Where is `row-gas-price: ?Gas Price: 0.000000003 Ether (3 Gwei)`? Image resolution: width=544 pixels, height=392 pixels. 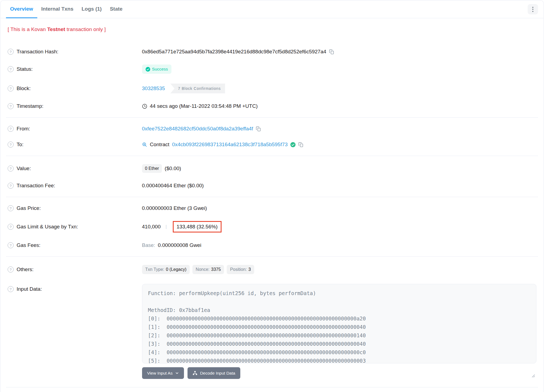
row-gas-price: ?Gas Price: 0.000000003 Ether (3 Gwei) is located at coordinates (272, 208).